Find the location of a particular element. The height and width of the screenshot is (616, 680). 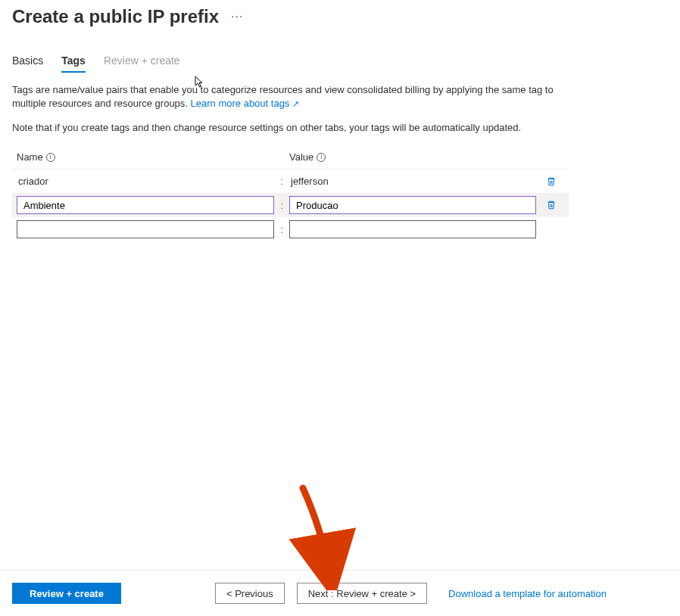

tags-table: Name i Value i criador : jefferson is located at coordinates (291, 195).